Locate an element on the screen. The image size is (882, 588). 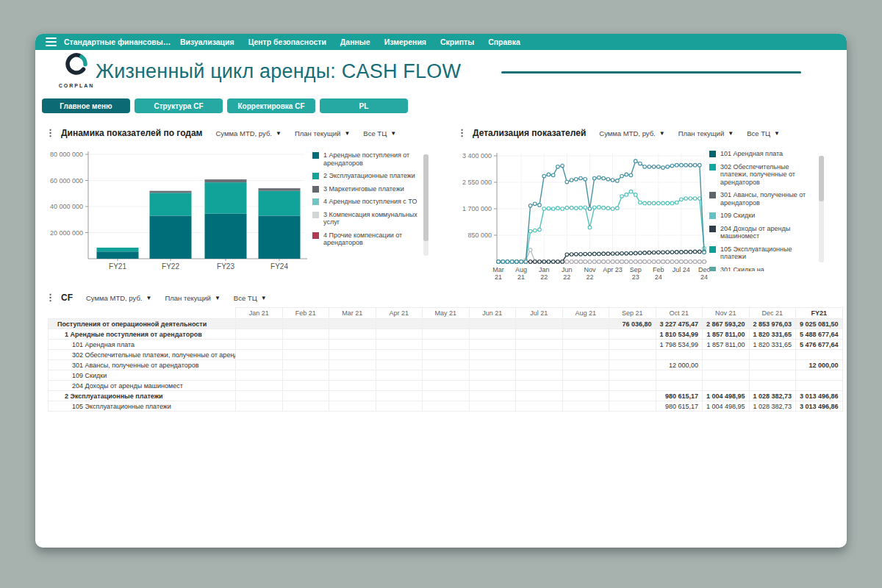
table-cell: 1 820 331,65 is located at coordinates (772, 334).